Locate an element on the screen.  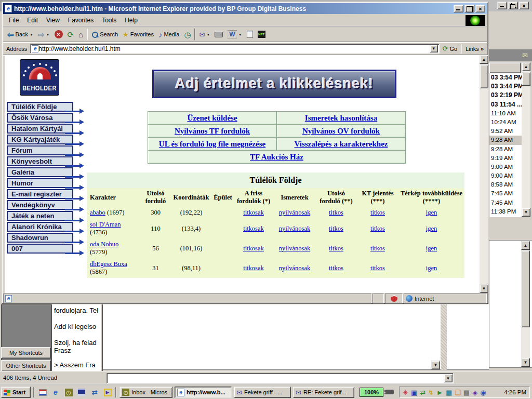
character-link: ababo is located at coordinates (98, 212).